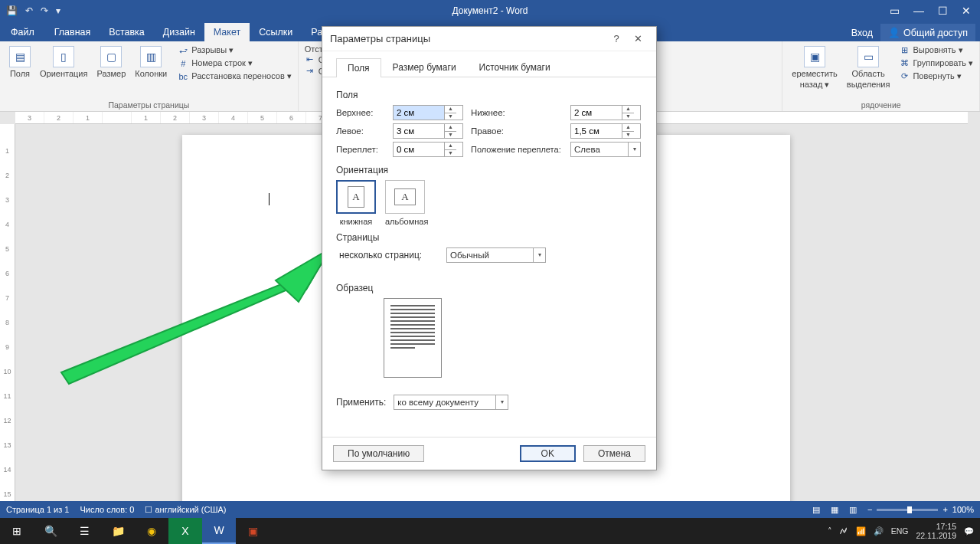 The width and height of the screenshot is (980, 544). Describe the element at coordinates (943, 11) in the screenshot. I see `maximize-icon: ☐` at that location.